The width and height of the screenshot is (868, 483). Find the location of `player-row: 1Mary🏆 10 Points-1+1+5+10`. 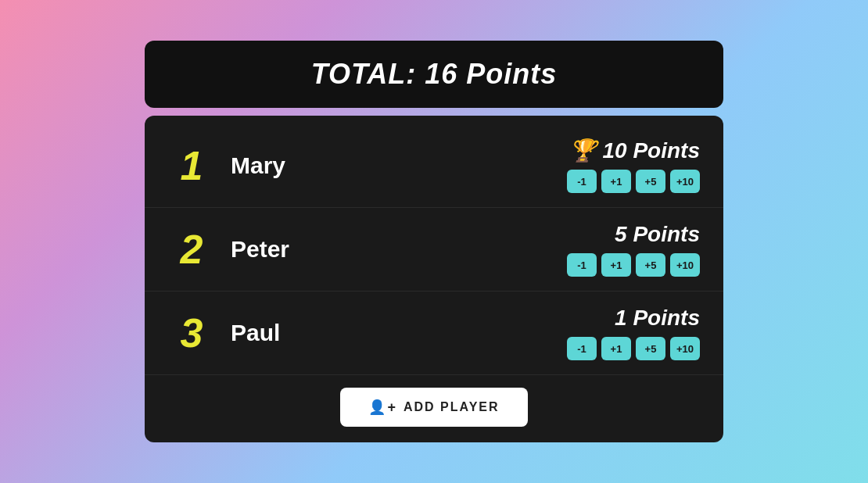

player-row: 1Mary🏆 10 Points-1+1+5+10 is located at coordinates (434, 166).